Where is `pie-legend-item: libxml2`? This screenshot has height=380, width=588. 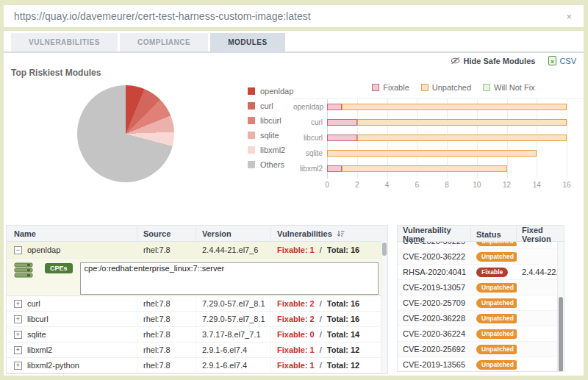 pie-legend-item: libxml2 is located at coordinates (270, 150).